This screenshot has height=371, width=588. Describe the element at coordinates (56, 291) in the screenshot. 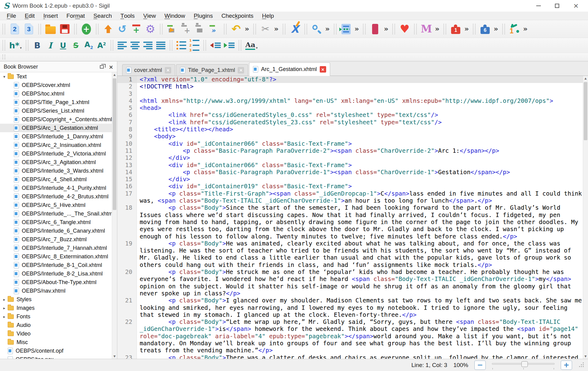

I see `tree-item-oebps-nav-xhtml: OEBPS/nav.xhtml` at that location.